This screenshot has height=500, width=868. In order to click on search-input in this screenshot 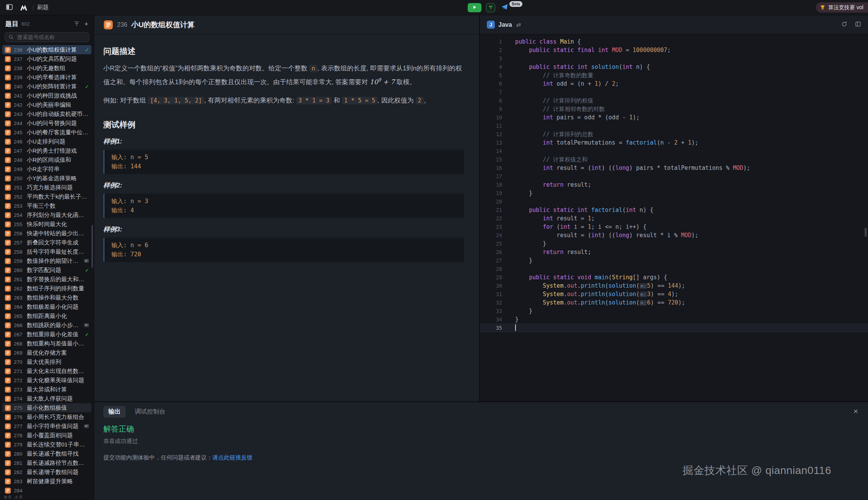, I will do `click(51, 37)`.